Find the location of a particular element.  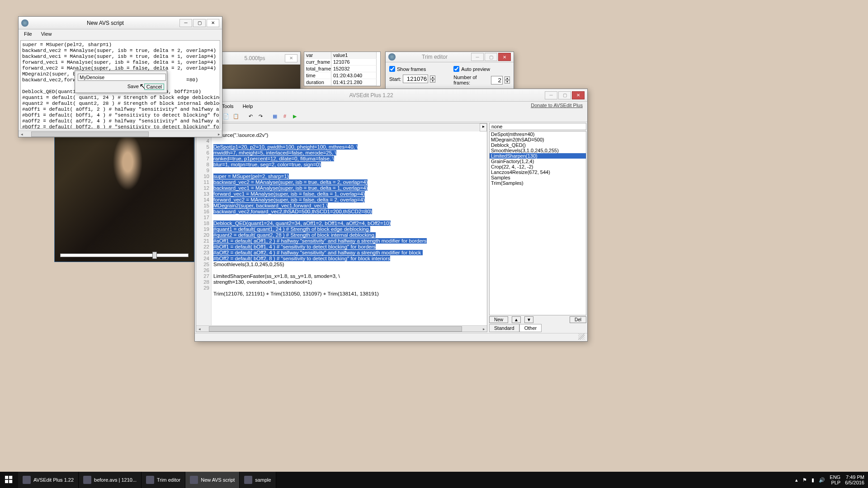

editor-pane: *new2 ▸ 34567891011121314151617181920212… is located at coordinates (342, 228).